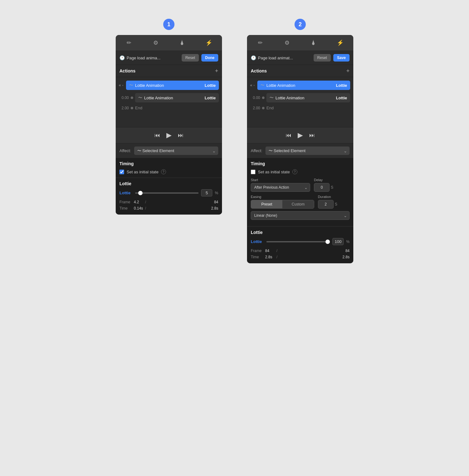  What do you see at coordinates (300, 216) in the screenshot?
I see `easing-curve-wrapper: Linear (None)` at bounding box center [300, 216].